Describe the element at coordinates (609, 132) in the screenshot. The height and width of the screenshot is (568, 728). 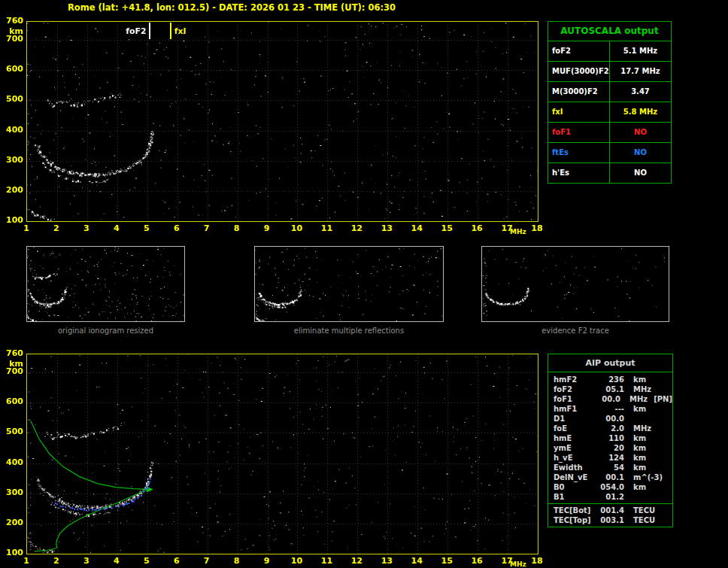
I see `autoscala-row-foF1: foF1NO` at that location.